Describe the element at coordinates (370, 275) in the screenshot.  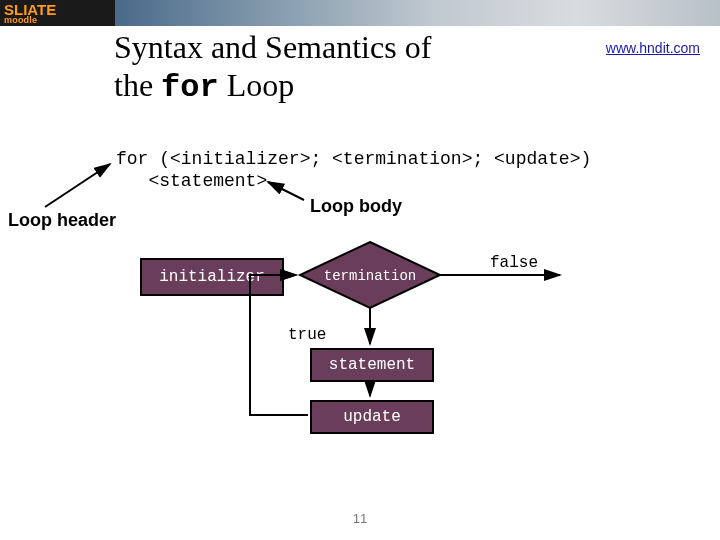
I see `termination-node` at that location.